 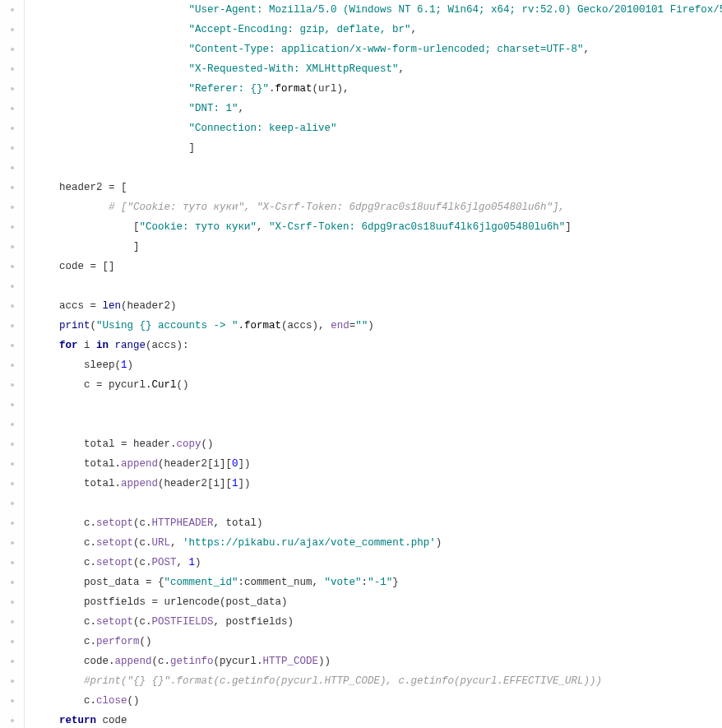 I want to click on code-line: total.append(header2[i][1]), so click(x=378, y=484).